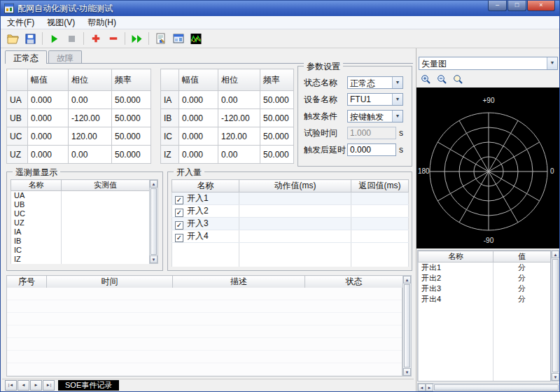 Image resolution: width=560 pixels, height=392 pixels. I want to click on trigger-delay-input, so click(372, 150).